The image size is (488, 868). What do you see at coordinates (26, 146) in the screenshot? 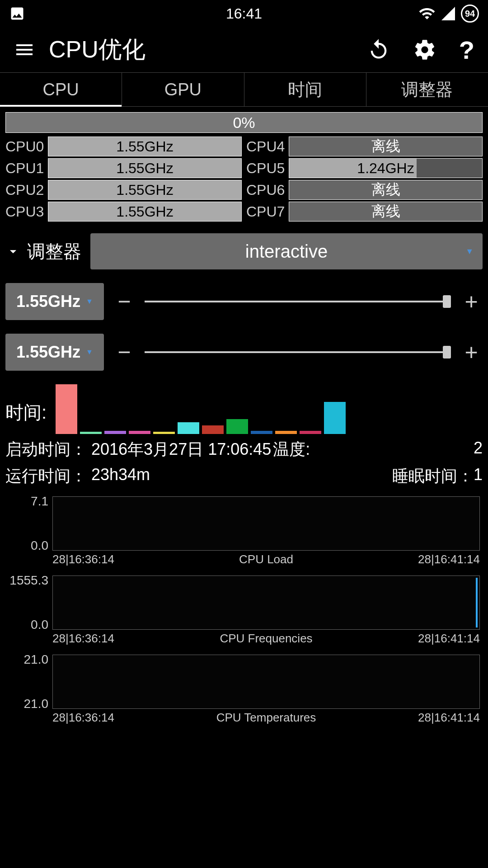
I see `cpu-core-label: CPU0` at bounding box center [26, 146].